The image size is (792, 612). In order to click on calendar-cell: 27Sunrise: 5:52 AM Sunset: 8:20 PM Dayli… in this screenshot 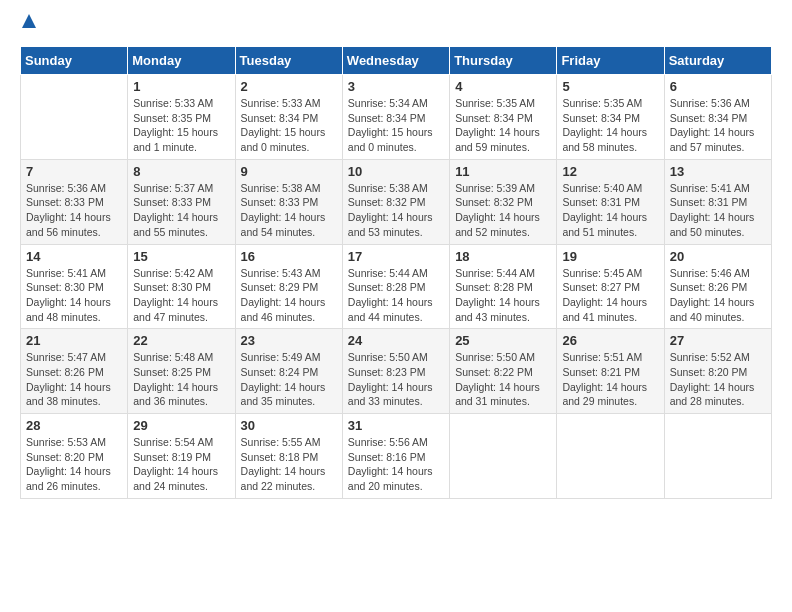, I will do `click(718, 372)`.